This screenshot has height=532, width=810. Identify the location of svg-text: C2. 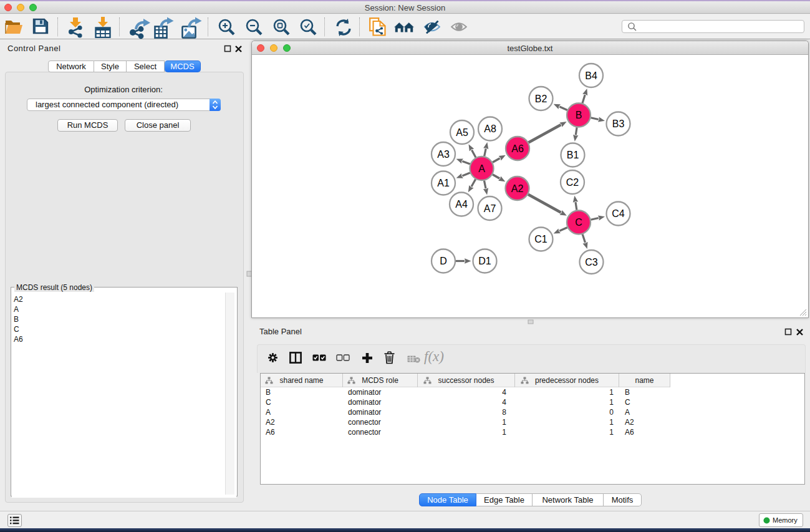
(572, 182).